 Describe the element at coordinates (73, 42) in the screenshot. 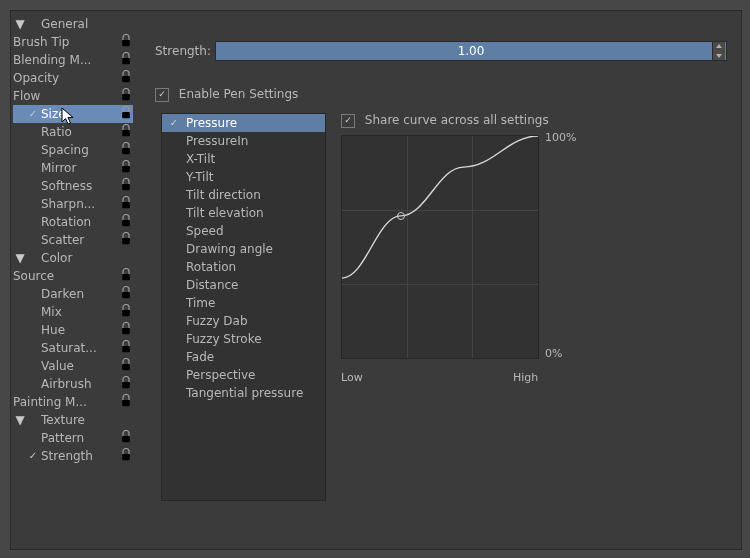

I see `tree-item-brush-tip: Brush Tip` at that location.